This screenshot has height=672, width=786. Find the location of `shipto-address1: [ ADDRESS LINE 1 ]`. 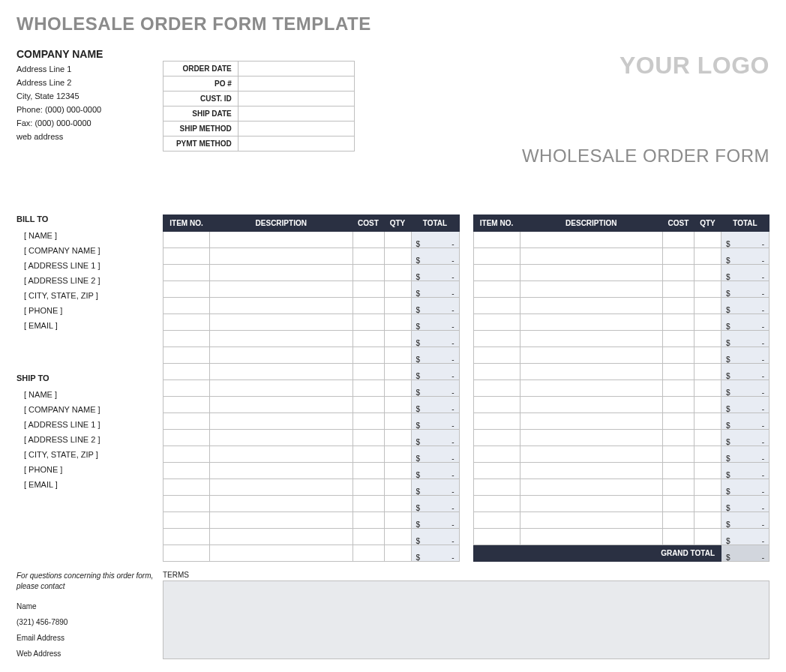

shipto-address1: [ ADDRESS LINE 1 ] is located at coordinates (93, 424).